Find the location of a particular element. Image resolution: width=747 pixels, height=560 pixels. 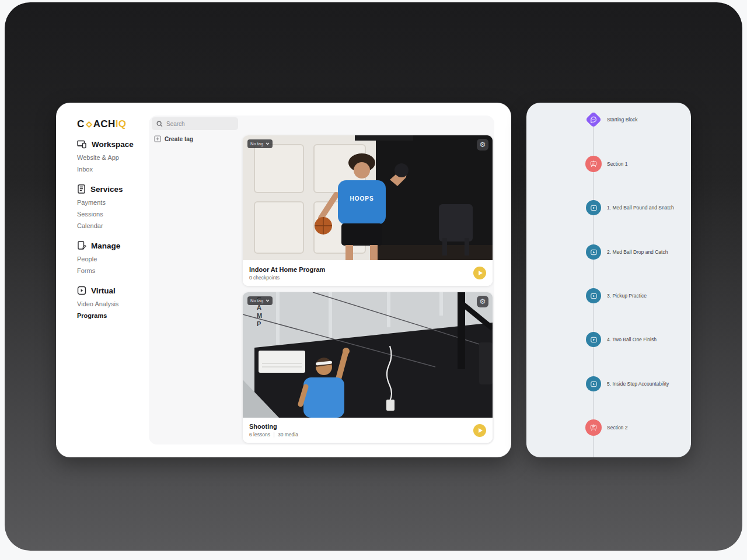

sidebar-item-video-analysis: Video Analysis is located at coordinates (113, 304).